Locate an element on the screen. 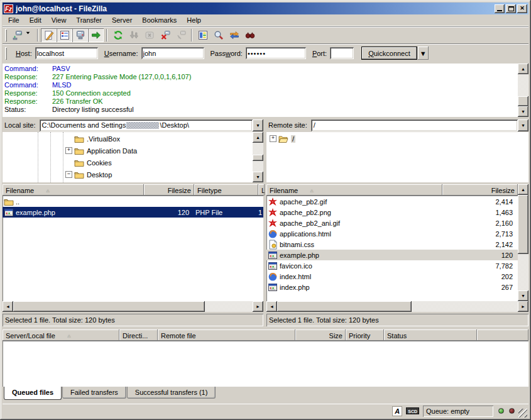 The height and width of the screenshot is (420, 531). quickconnect-button: Quickconnect is located at coordinates (390, 53).